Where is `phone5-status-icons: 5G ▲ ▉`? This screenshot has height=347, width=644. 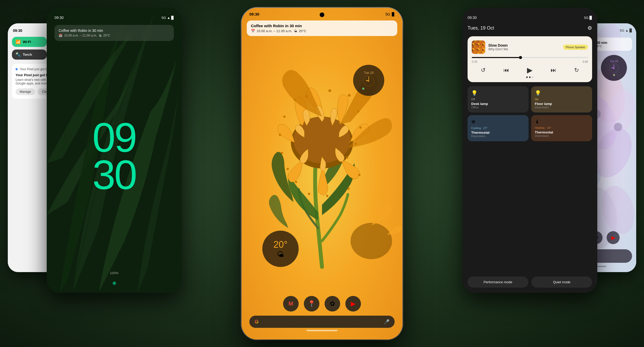
phone5-status-icons: 5G ▲ ▉ is located at coordinates (626, 31).